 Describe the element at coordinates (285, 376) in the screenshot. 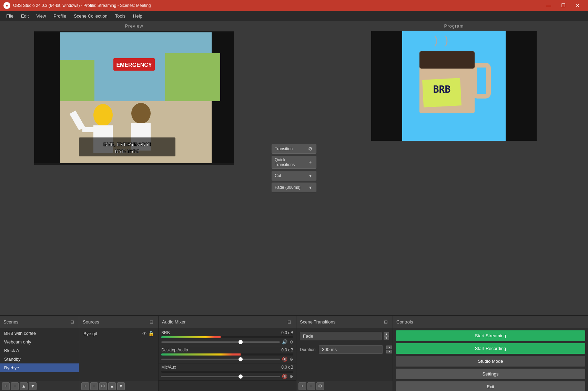

I see `mic-mute-icon: 🔇` at that location.